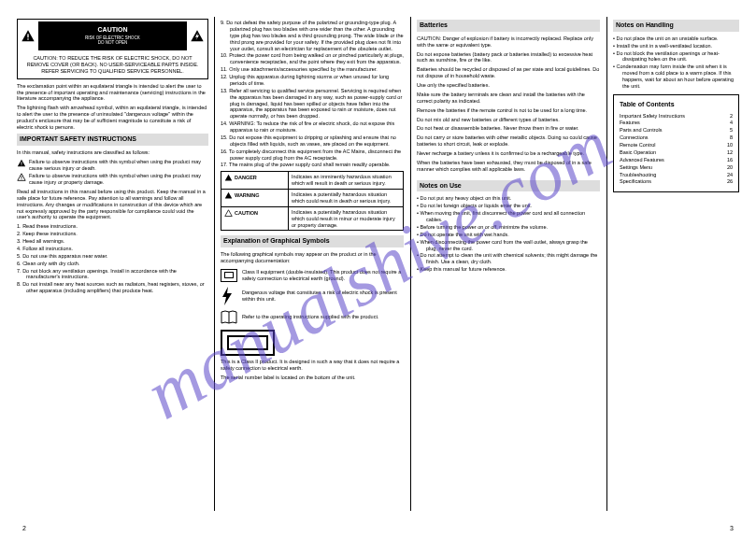  Describe the element at coordinates (112, 30) in the screenshot. I see `caution-header: CAUTION` at that location.